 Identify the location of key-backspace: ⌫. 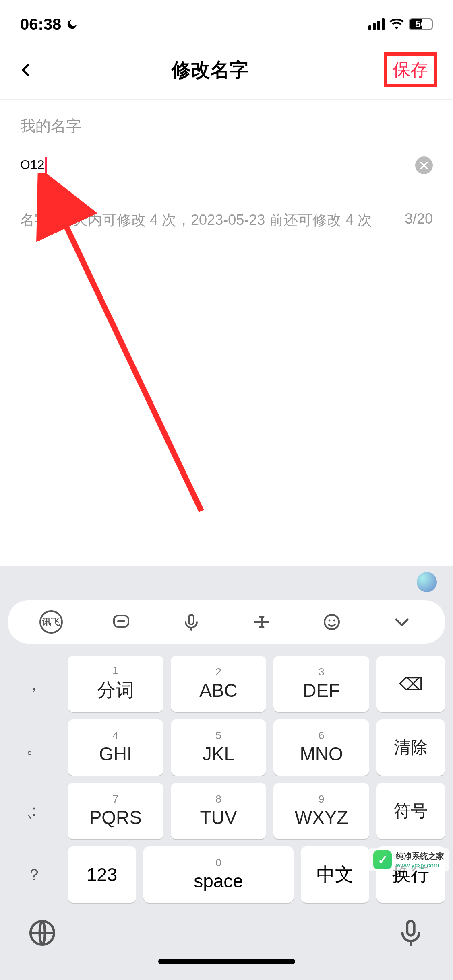
(411, 684).